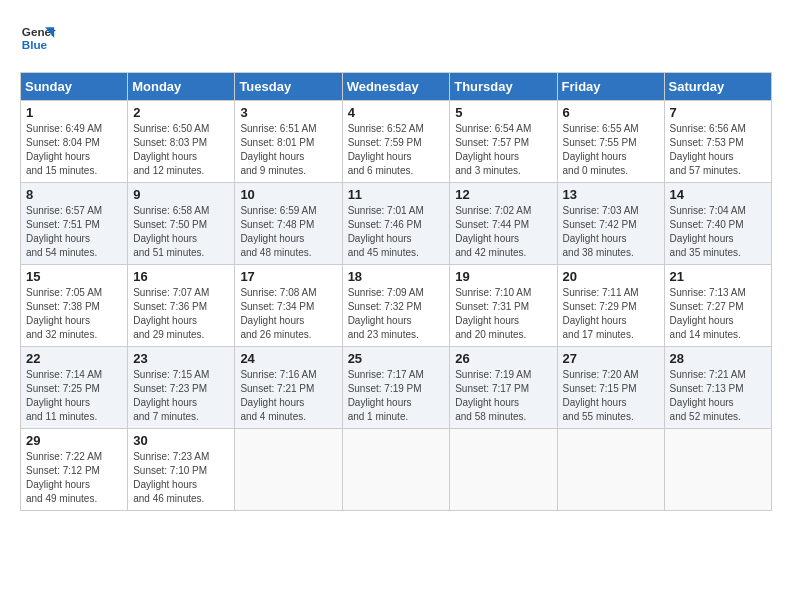 Image resolution: width=792 pixels, height=612 pixels. I want to click on column-header-tuesday: Tuesday, so click(288, 87).